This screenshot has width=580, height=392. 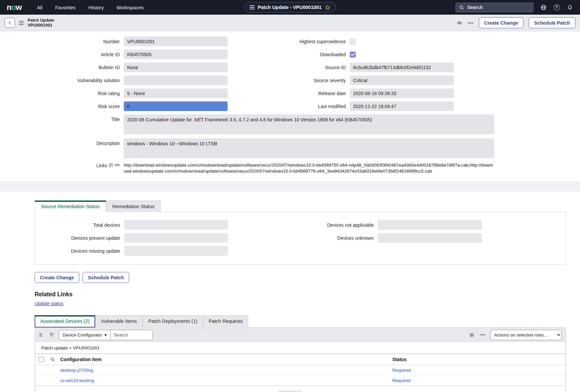 What do you see at coordinates (225, 359) in the screenshot?
I see `column-configuration-item: Configuration item` at bounding box center [225, 359].